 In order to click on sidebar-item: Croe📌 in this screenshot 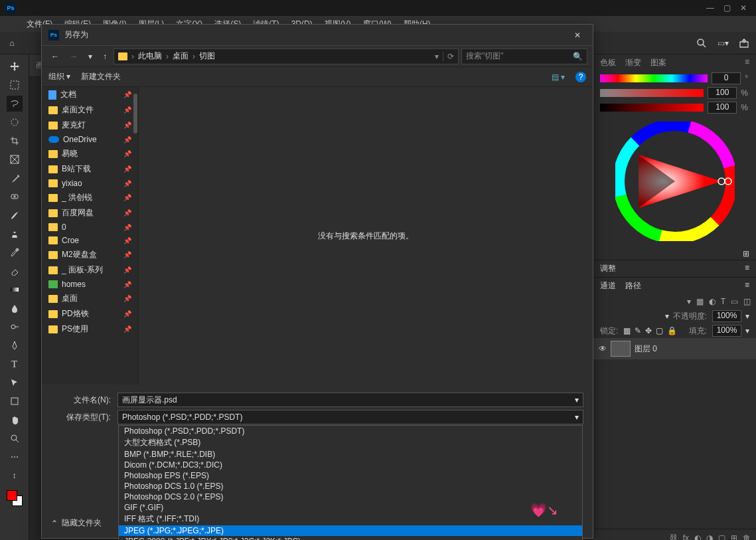, I will do `click(90, 240)`.